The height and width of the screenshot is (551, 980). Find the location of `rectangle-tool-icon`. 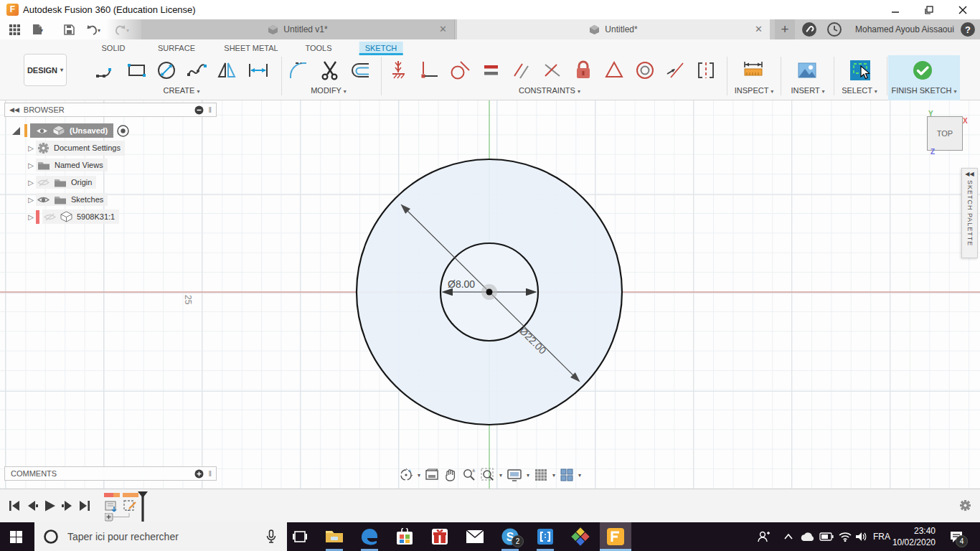

rectangle-tool-icon is located at coordinates (136, 70).